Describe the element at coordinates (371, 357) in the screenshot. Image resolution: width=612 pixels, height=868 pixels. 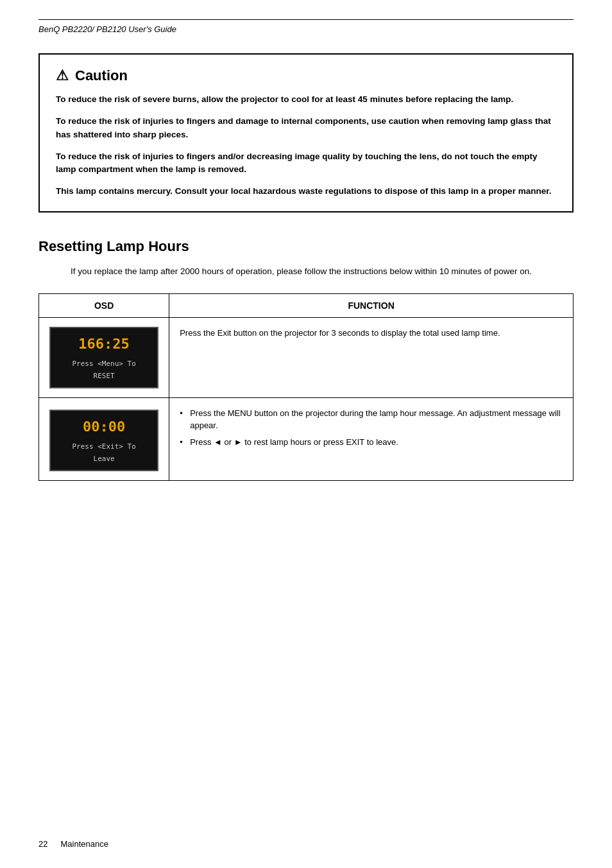
I see `function-cell-1: Press the Exit button on the projector f…` at that location.